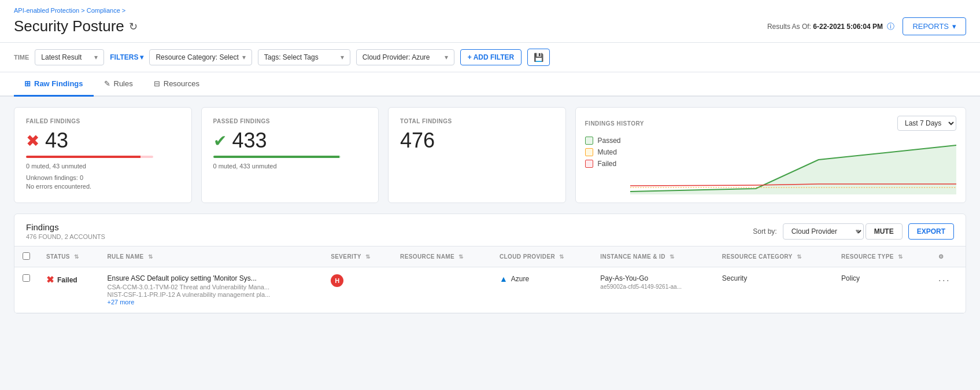 The width and height of the screenshot is (980, 390). Describe the element at coordinates (653, 278) in the screenshot. I see `instance-name-text: Pay-As-You-Go` at that location.